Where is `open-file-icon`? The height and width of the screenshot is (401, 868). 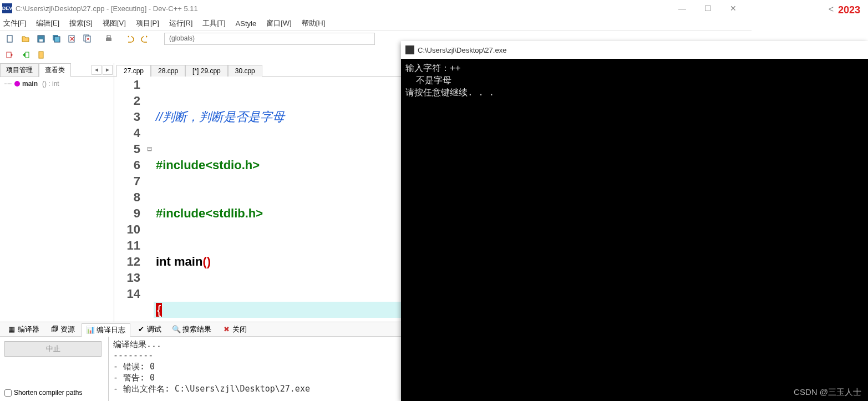 open-file-icon is located at coordinates (26, 39).